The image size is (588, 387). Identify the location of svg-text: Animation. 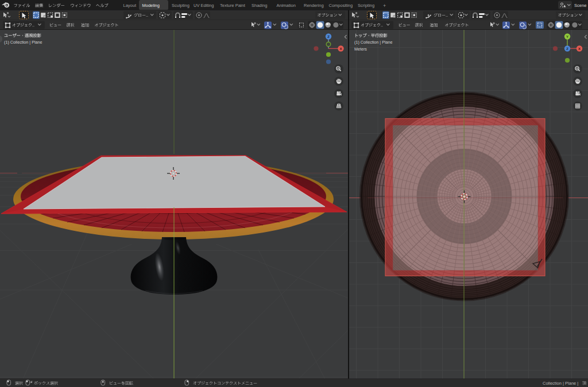
(286, 6).